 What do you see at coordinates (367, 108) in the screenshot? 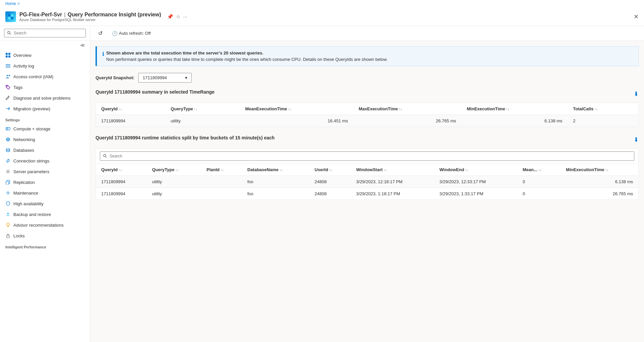
I see `summary-section: QueryId 1711809994 summary in selected T…` at bounding box center [367, 108].